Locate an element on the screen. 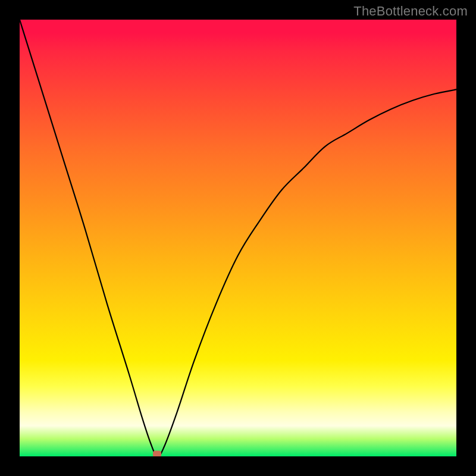 The width and height of the screenshot is (476, 476). watermark-text: TheBottleneck.com is located at coordinates (411, 11).